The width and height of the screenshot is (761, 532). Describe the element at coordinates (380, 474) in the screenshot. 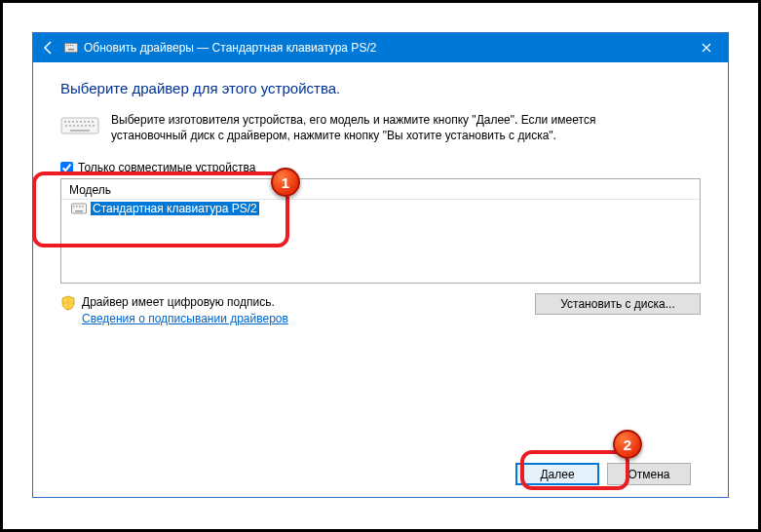

I see `wizard-footer: Далее Отмена` at that location.